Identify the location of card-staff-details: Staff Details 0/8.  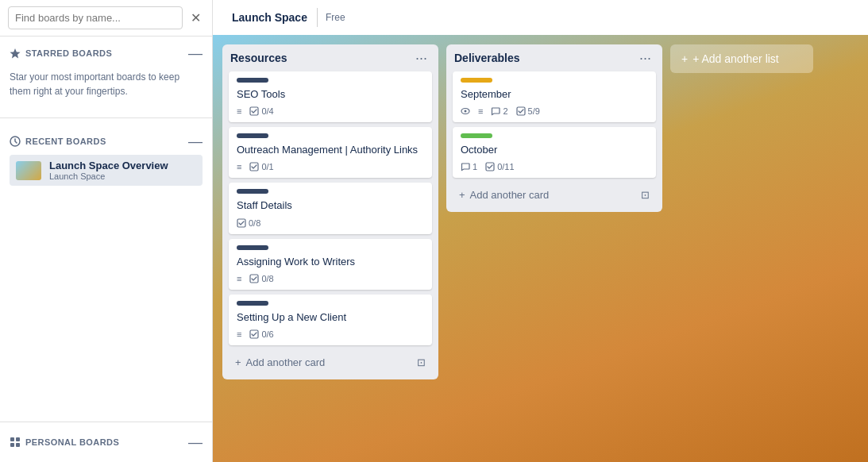
(330, 208).